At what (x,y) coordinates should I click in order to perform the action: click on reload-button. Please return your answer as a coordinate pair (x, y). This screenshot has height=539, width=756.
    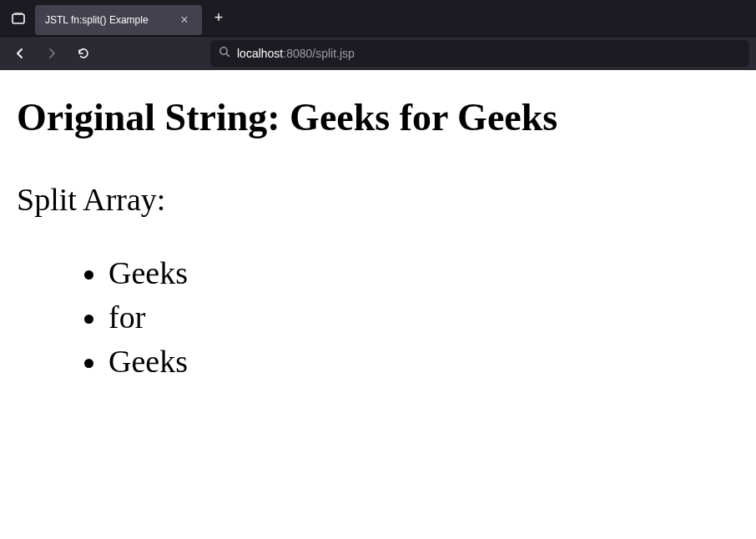
    Looking at the image, I should click on (83, 53).